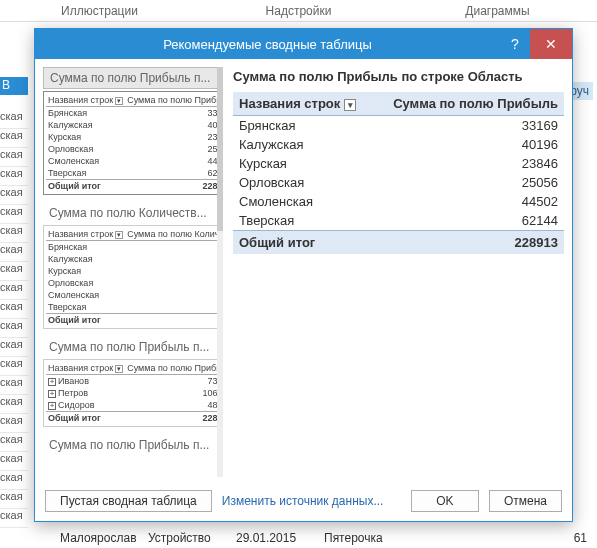  Describe the element at coordinates (498, 10) in the screenshot. I see `ribbon-group-charts: Диаграммы` at that location.